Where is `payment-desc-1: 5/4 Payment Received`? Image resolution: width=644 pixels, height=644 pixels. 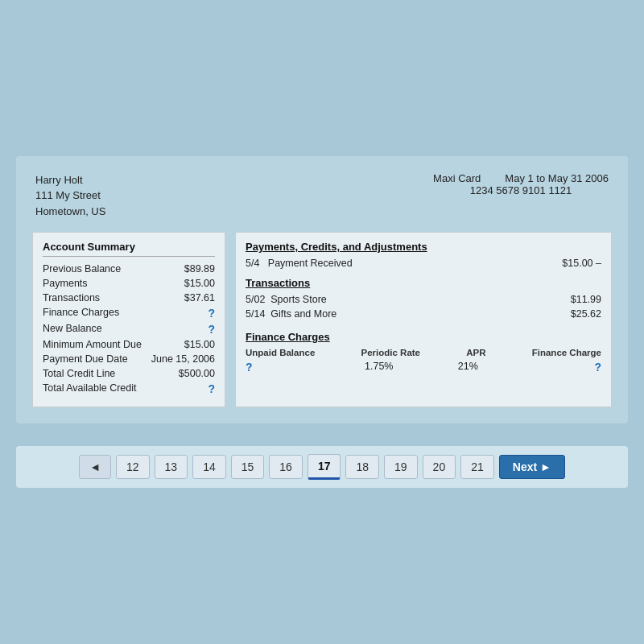
payment-desc-1: 5/4 Payment Received is located at coordinates (399, 263).